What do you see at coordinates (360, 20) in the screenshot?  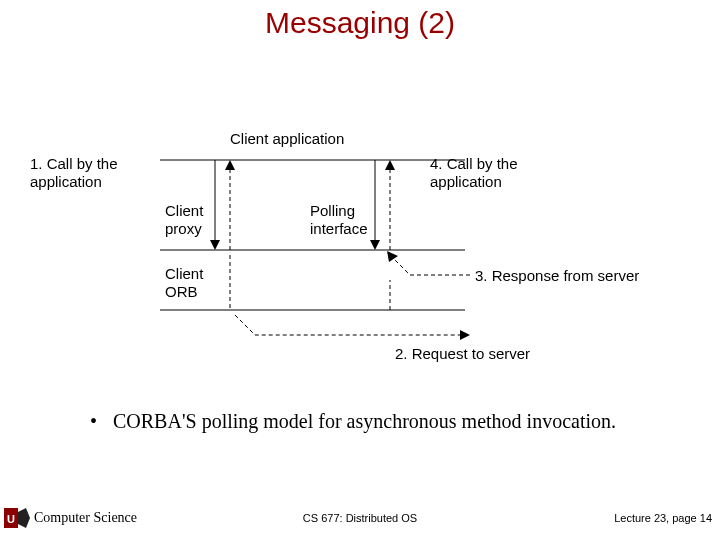 I see `slide-title: Messaging (2)` at bounding box center [360, 20].